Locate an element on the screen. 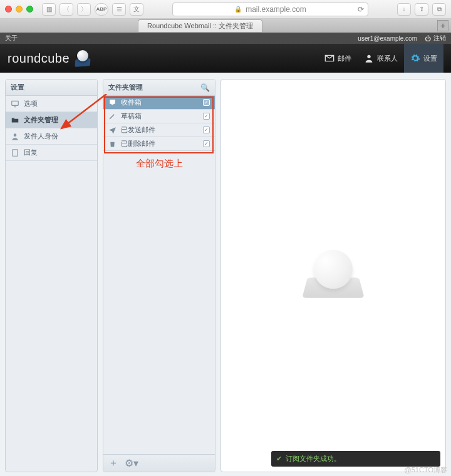  app-header: roundcube 邮件 联系人 设置 is located at coordinates (226, 58).